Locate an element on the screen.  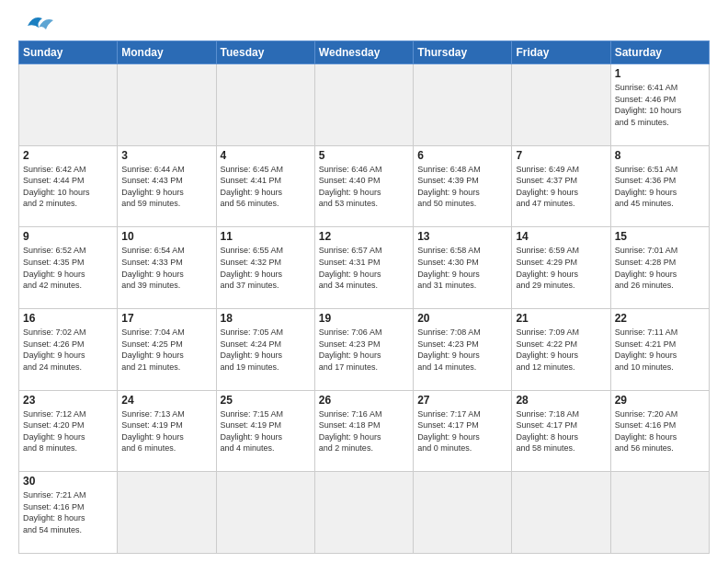
day-info: Sunrise: 7:12 AM Sunset: 4:20 PM Dayligh… is located at coordinates (68, 431).